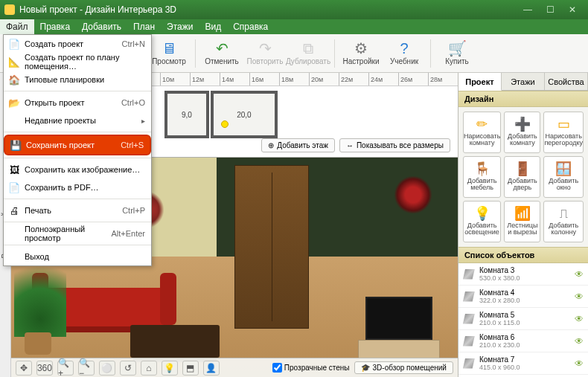 The image size is (588, 377). I want to click on file-menu-item: Полноэкранный просмотрAlt+Enter, so click(77, 233).